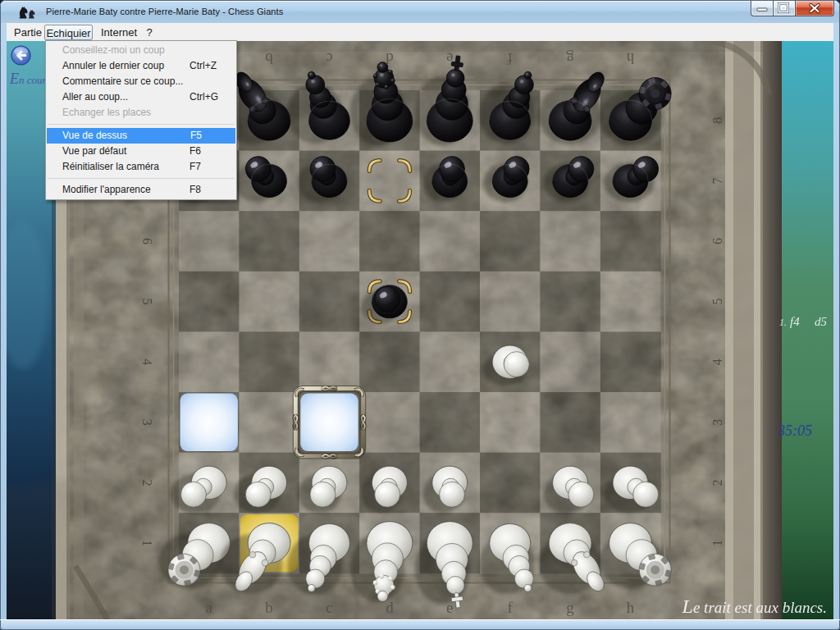  I want to click on svg-text: a, so click(208, 607).